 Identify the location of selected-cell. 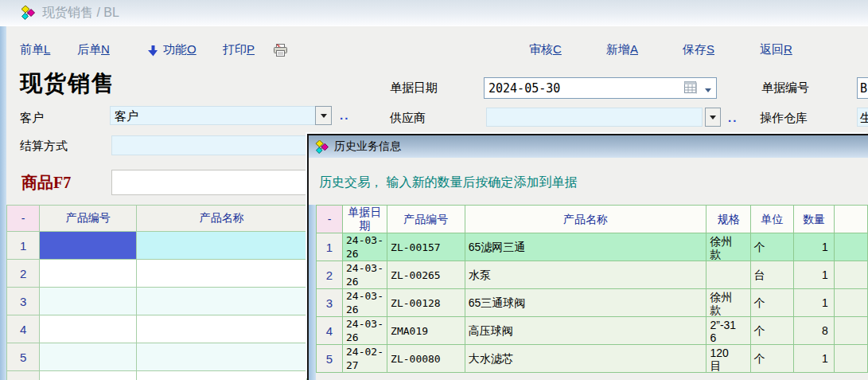
(88, 245).